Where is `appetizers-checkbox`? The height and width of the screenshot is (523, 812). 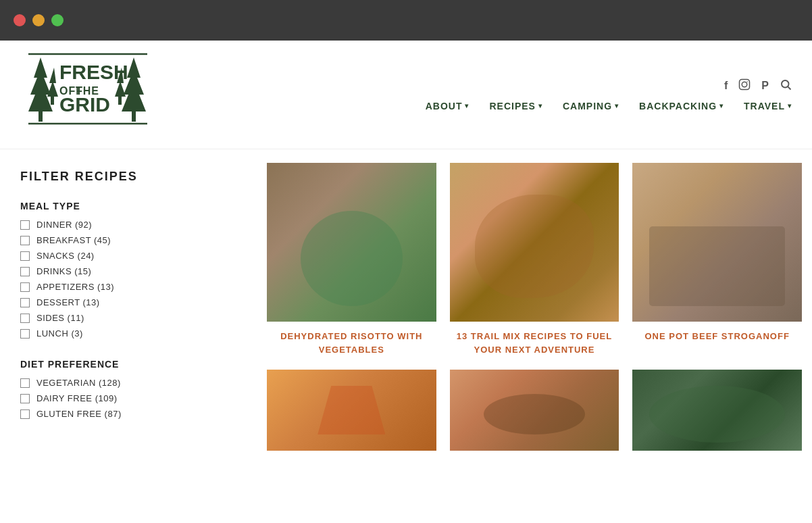 appetizers-checkbox is located at coordinates (25, 287).